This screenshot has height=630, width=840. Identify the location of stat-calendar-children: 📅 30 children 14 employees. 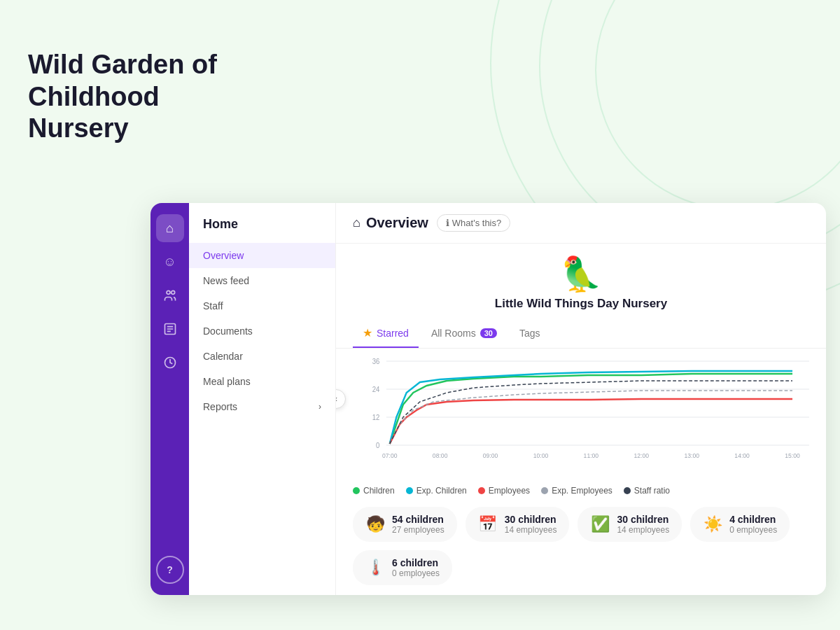
(518, 524).